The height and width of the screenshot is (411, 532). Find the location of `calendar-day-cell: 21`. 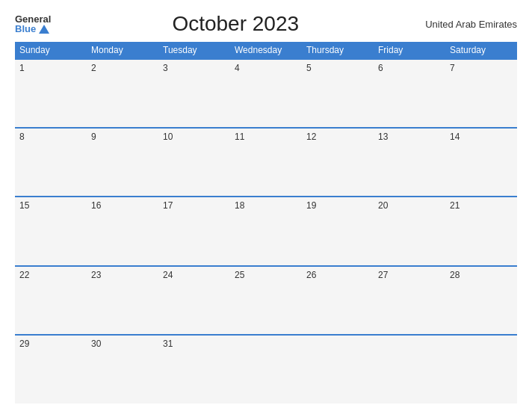

calendar-day-cell: 21 is located at coordinates (481, 231).